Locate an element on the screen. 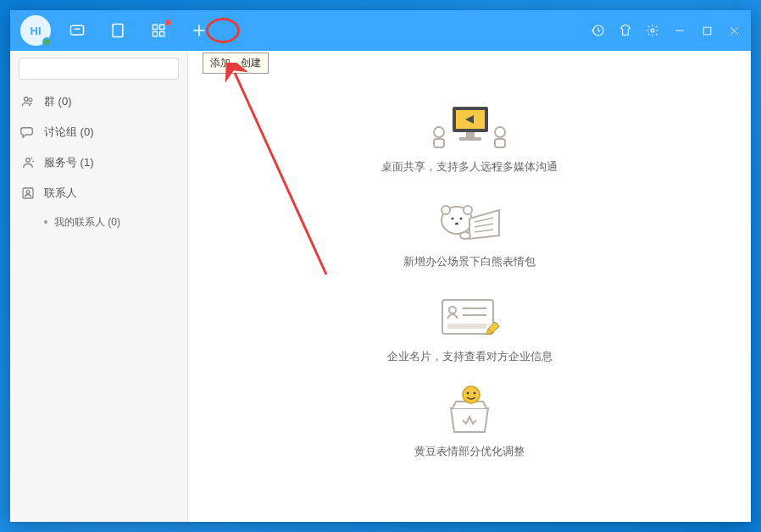  sidebar-item-label: 群 (0) is located at coordinates (58, 102).